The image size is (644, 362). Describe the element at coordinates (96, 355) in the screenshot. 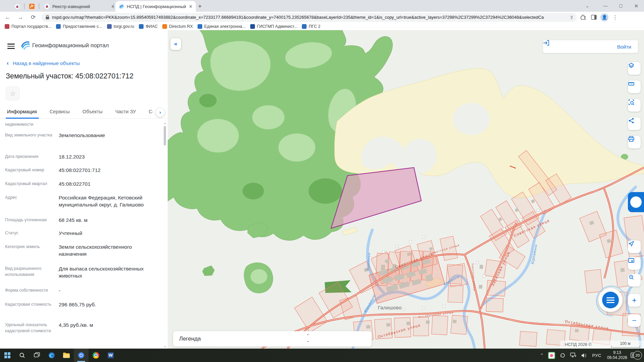

I see `chrome-icon` at that location.